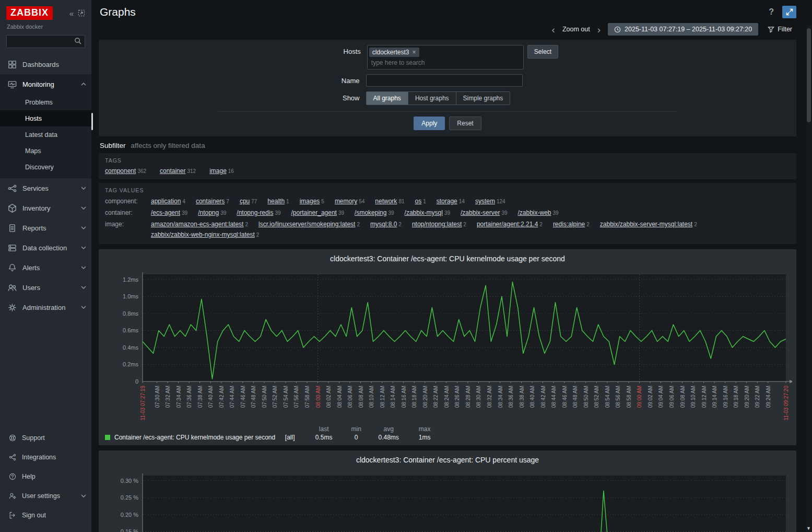 Image resolution: width=812 pixels, height=532 pixels. Describe the element at coordinates (447, 201) in the screenshot. I see `subfilter-tag-value-link: storage` at that location.